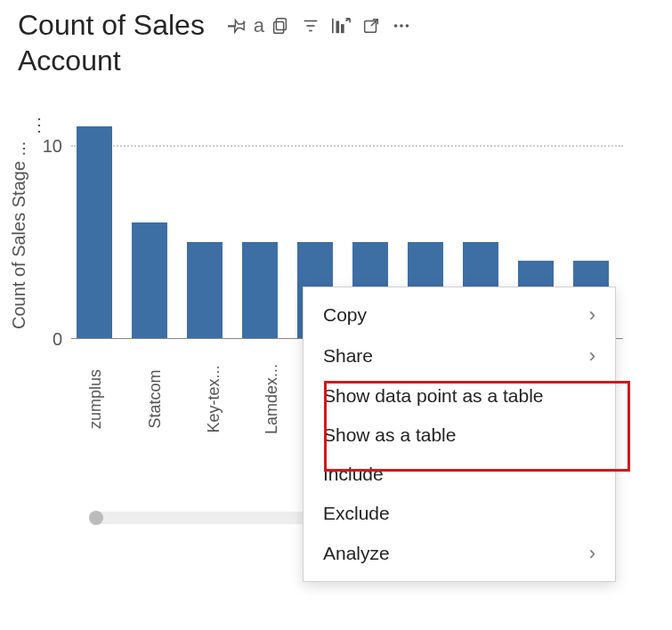  What do you see at coordinates (459, 356) in the screenshot?
I see `menu-item-share: Share ›` at bounding box center [459, 356].